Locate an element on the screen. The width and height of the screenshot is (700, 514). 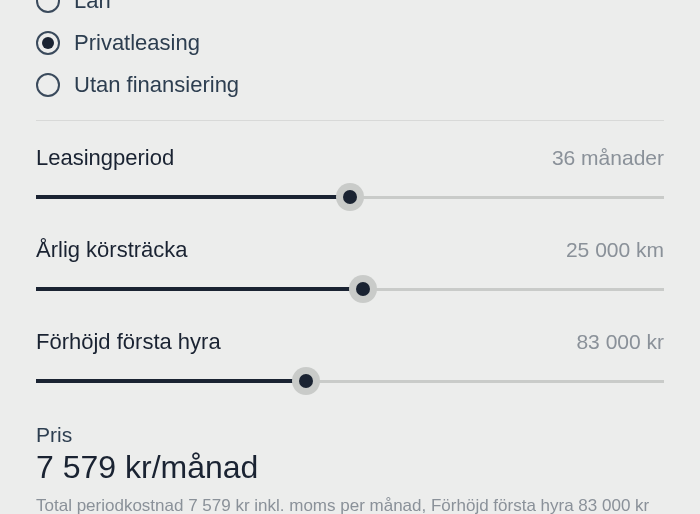
radio-icon-selected is located at coordinates (48, 43).